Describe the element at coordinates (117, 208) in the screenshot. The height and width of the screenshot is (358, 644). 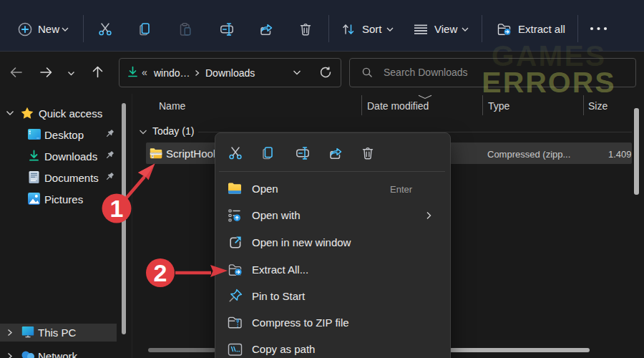
I see `svg-text: 1` at that location.